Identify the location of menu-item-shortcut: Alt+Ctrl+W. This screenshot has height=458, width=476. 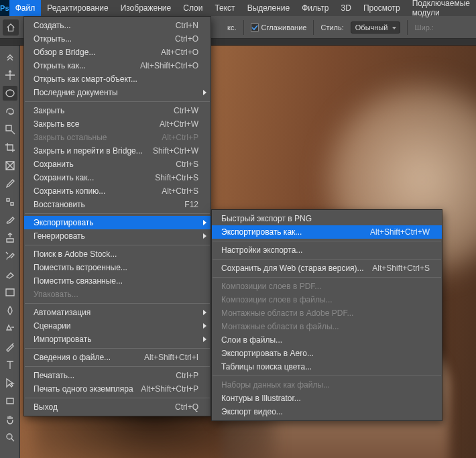
(179, 124).